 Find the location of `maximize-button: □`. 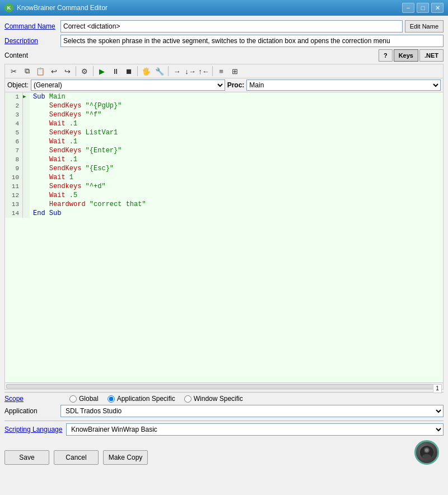

maximize-button: □ is located at coordinates (423, 8).